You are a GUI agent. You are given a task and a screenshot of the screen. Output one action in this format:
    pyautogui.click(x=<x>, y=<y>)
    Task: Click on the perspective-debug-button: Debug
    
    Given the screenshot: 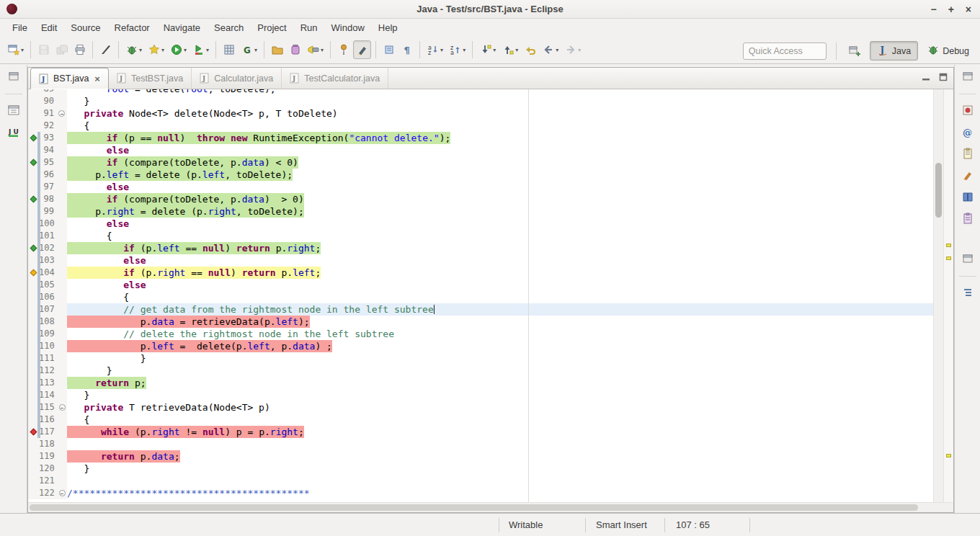 What is the action you would take?
    pyautogui.click(x=948, y=50)
    